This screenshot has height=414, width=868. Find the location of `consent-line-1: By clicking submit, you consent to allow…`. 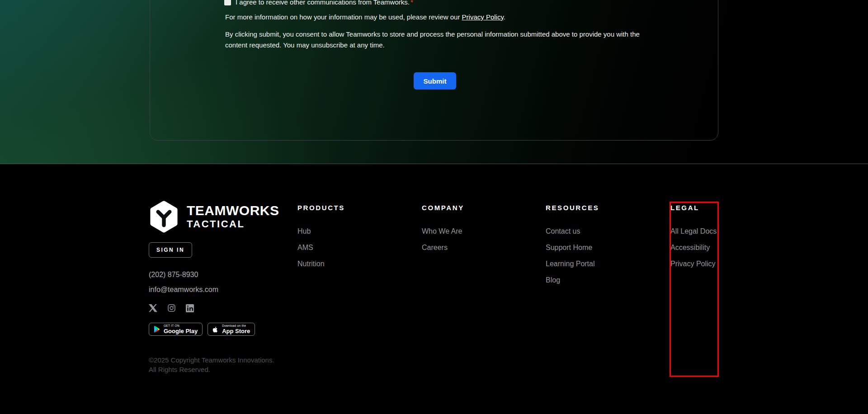

consent-line-1: By clicking submit, you consent to allow… is located at coordinates (432, 34).